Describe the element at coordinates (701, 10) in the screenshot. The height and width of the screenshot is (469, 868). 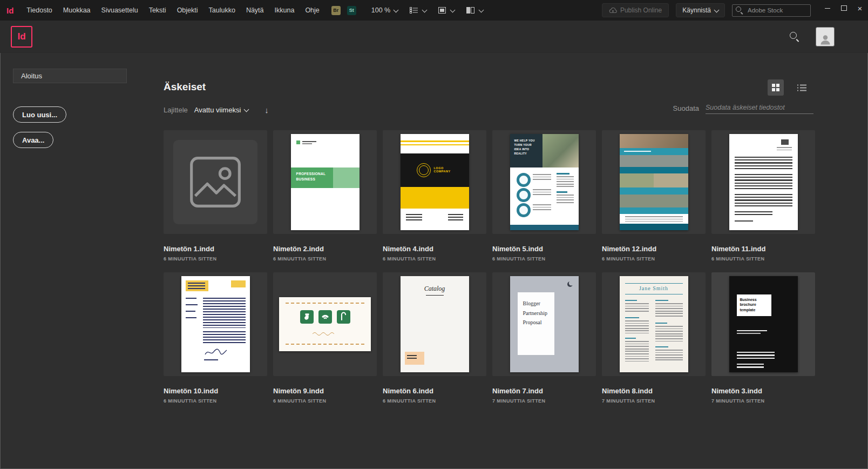
I see `launch-dropdown-button: Käynnistä` at that location.